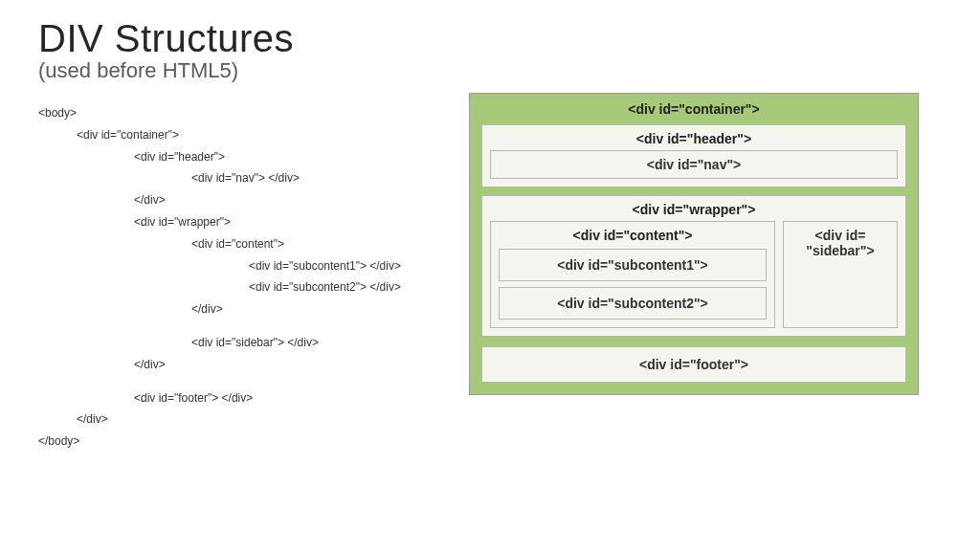  I want to click on slide-subtitle: (used before HTML5), so click(490, 71).